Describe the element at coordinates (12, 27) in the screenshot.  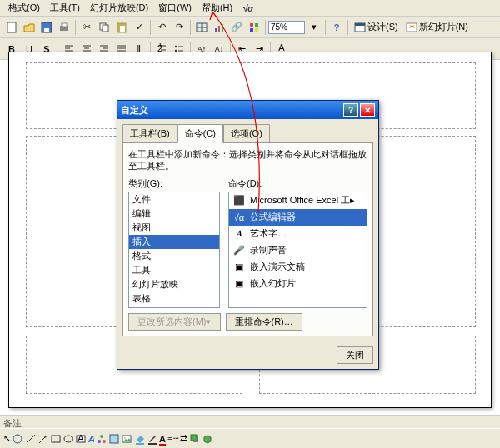
I see `new-icon` at that location.